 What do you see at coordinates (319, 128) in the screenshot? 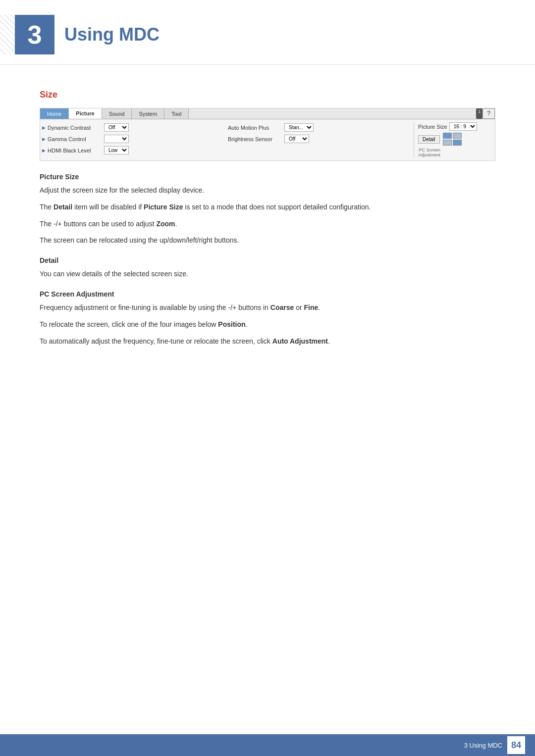
I see `ui-row-auto-motion: Auto Motion Plus Stan...` at bounding box center [319, 128].